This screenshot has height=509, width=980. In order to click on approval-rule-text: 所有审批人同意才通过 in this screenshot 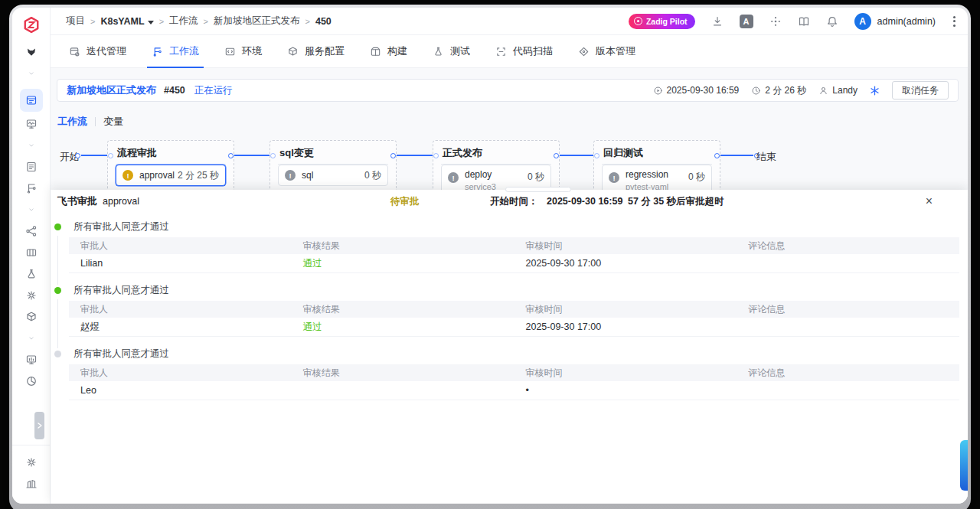, I will do `click(121, 354)`.